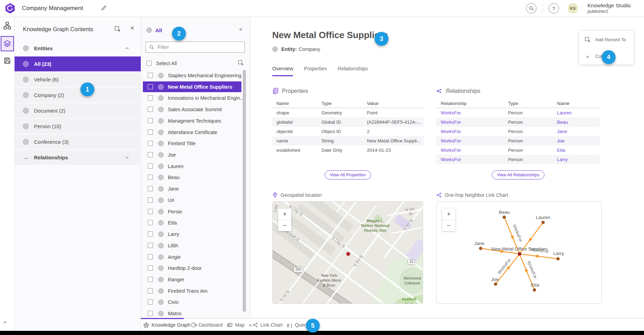 This screenshot has height=335, width=644. I want to click on table-row: nameStringNew Metal Office Suppli..., so click(348, 141).